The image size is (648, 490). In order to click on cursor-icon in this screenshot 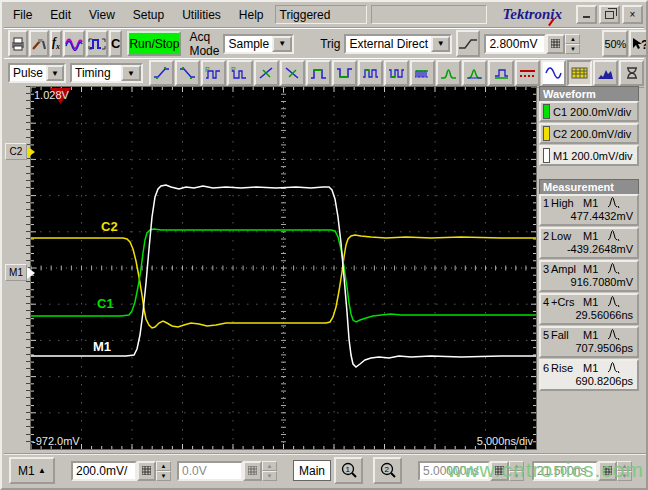, I will do `click(528, 73)`.